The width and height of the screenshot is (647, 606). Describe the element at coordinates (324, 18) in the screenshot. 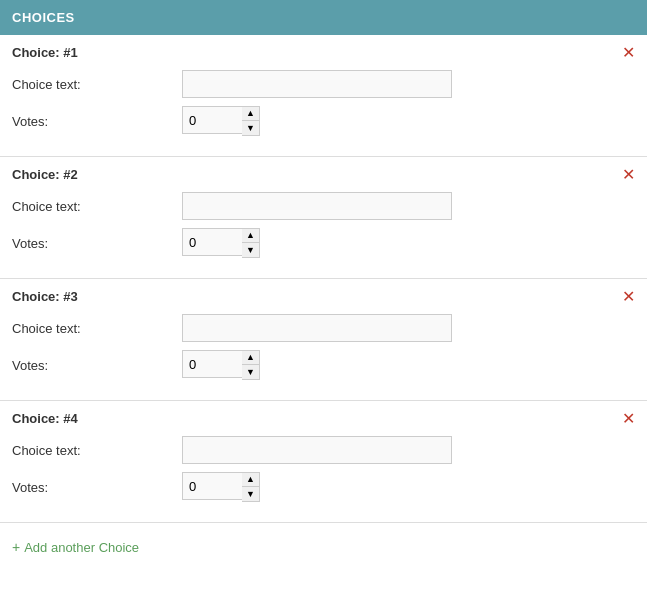

I see `choices-header: CHOICES` at that location.